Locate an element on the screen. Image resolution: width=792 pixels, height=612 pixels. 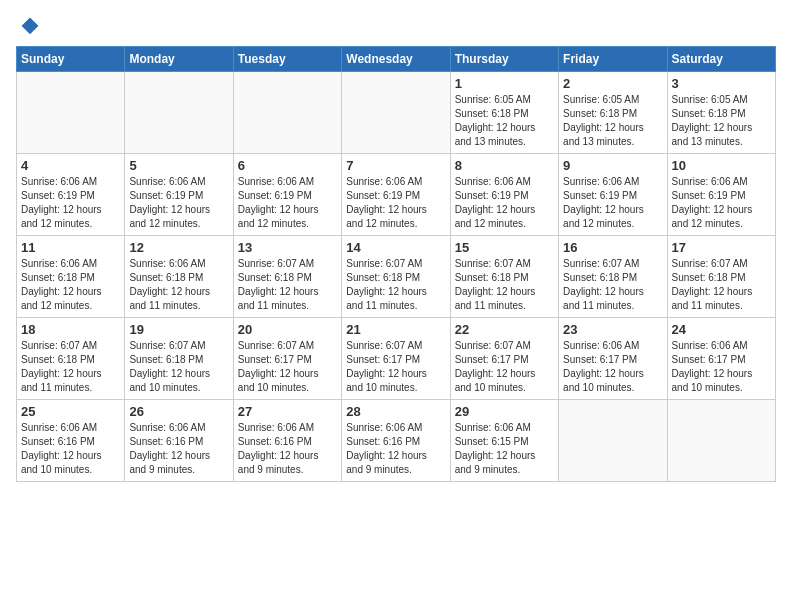
header-day-friday: Friday is located at coordinates (613, 60).